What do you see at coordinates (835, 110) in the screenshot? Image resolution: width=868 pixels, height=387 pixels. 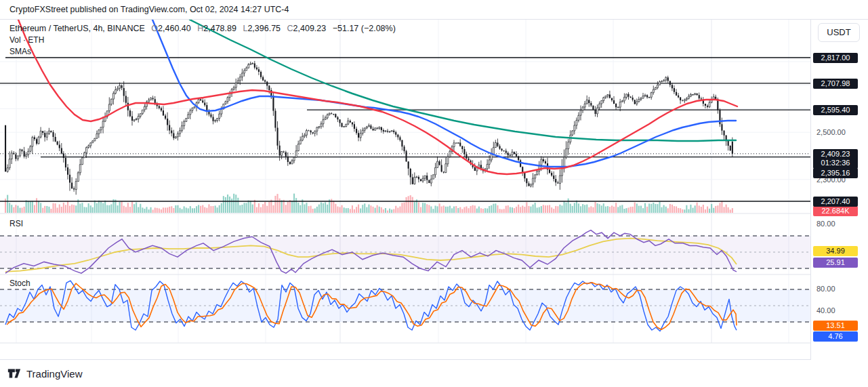 I see `level-label-2595: 2,595.40` at bounding box center [835, 110].